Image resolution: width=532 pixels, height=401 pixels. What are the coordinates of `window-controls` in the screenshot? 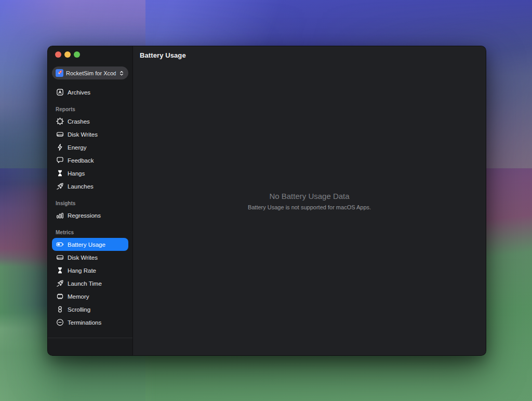 It's located at (91, 55).